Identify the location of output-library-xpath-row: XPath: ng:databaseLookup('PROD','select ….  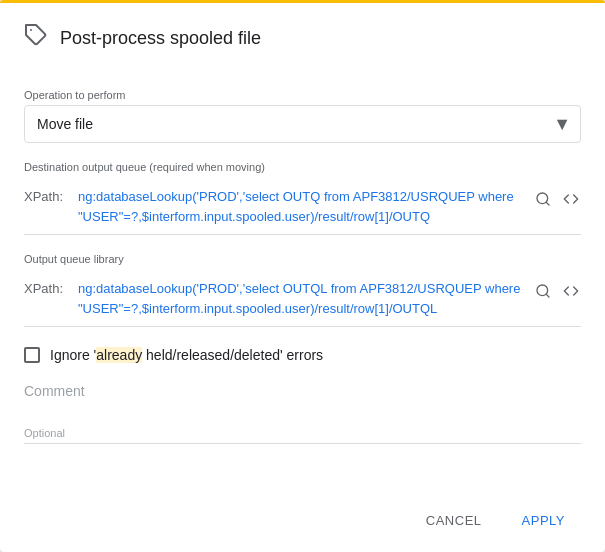
(302, 299).